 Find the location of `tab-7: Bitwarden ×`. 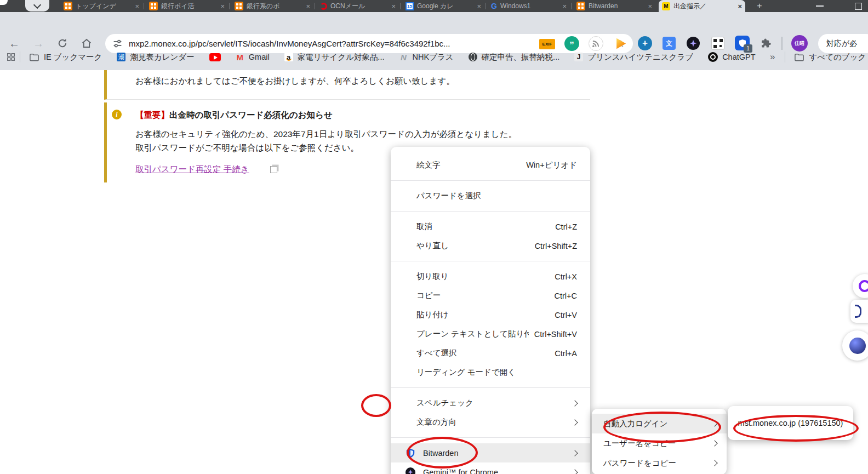

tab-7: Bitwarden × is located at coordinates (614, 6).